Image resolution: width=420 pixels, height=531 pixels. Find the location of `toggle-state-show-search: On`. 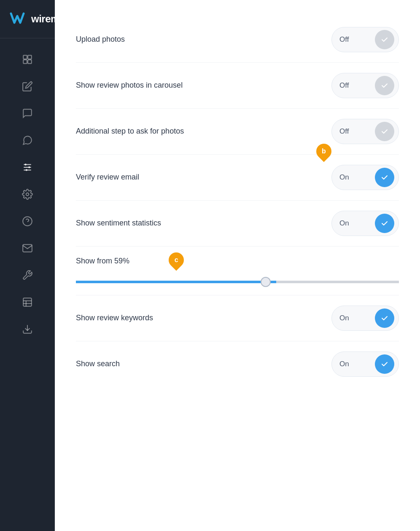

toggle-state-show-search: On is located at coordinates (355, 364).